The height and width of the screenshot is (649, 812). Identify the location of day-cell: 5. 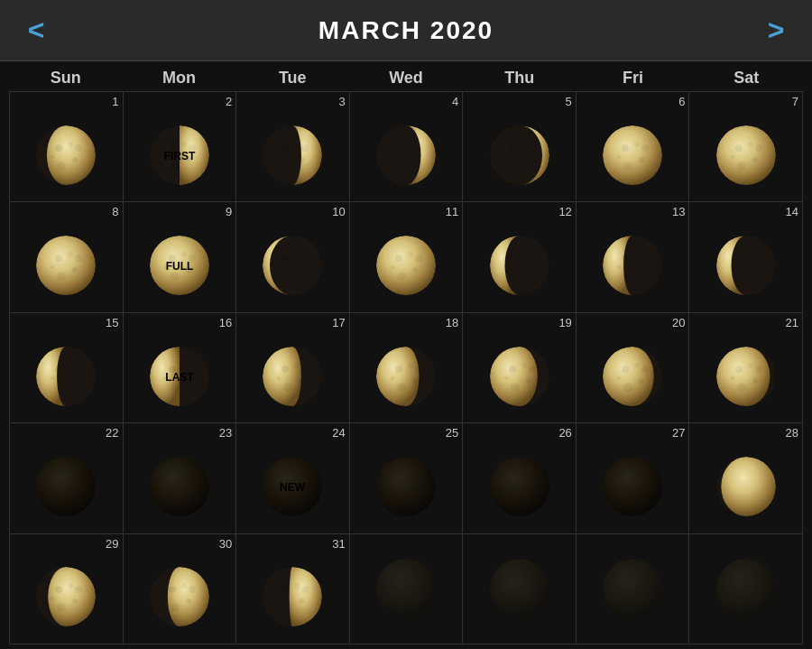
(520, 147).